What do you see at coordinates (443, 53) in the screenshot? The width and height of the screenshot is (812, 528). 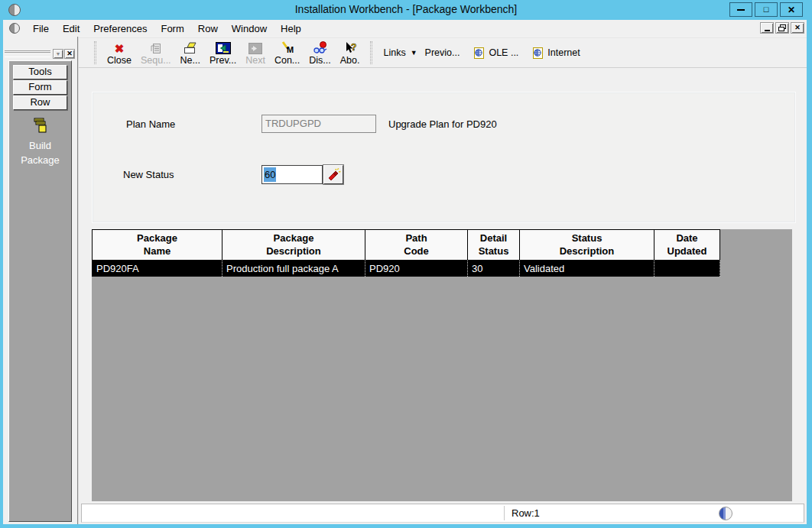 I see `previous-link-button: Previo...` at bounding box center [443, 53].